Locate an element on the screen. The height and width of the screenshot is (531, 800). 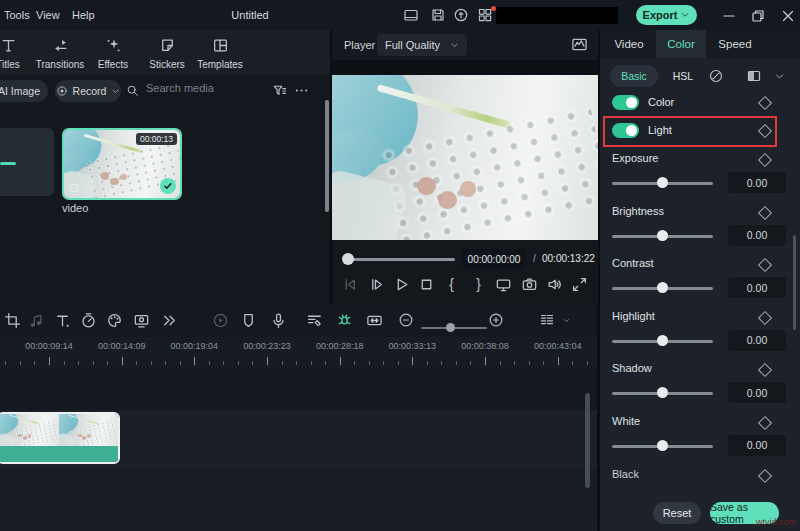
menu-help: Help is located at coordinates (84, 15).